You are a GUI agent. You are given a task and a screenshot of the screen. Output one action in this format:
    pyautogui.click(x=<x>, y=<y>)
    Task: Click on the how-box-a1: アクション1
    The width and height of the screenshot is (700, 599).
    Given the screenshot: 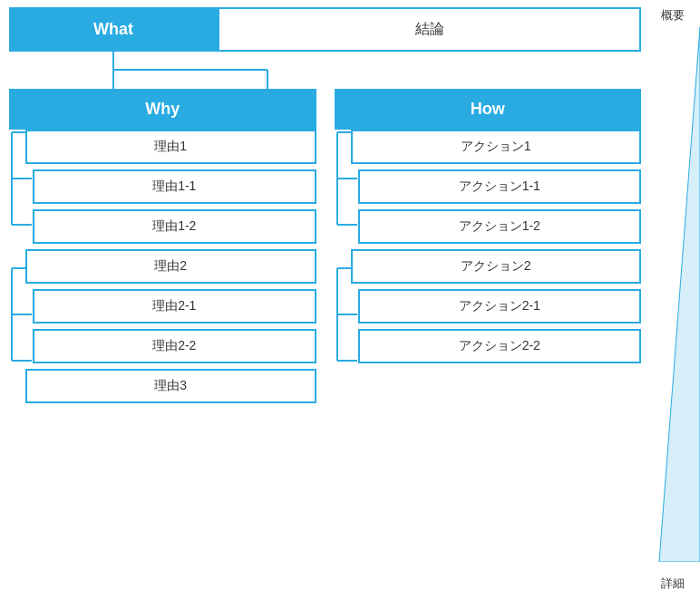 What is the action you would take?
    pyautogui.click(x=497, y=147)
    